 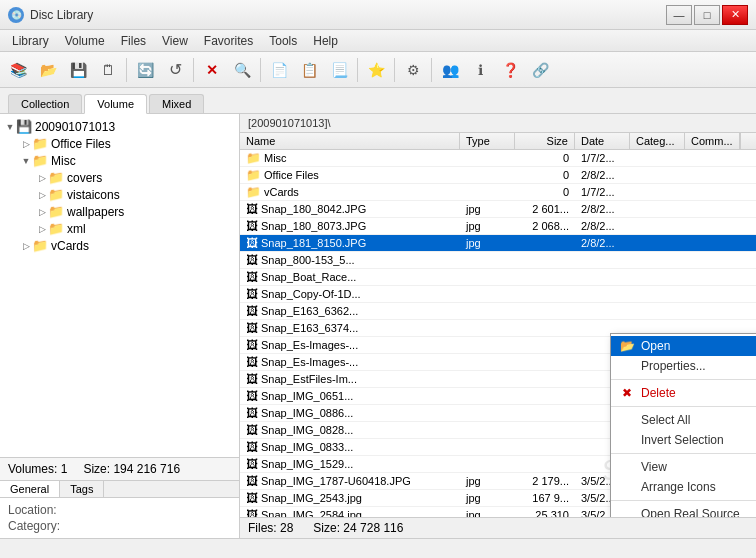 What do you see at coordinates (26, 246) in the screenshot?
I see `expand-icon-vcards: ▷` at bounding box center [26, 246].